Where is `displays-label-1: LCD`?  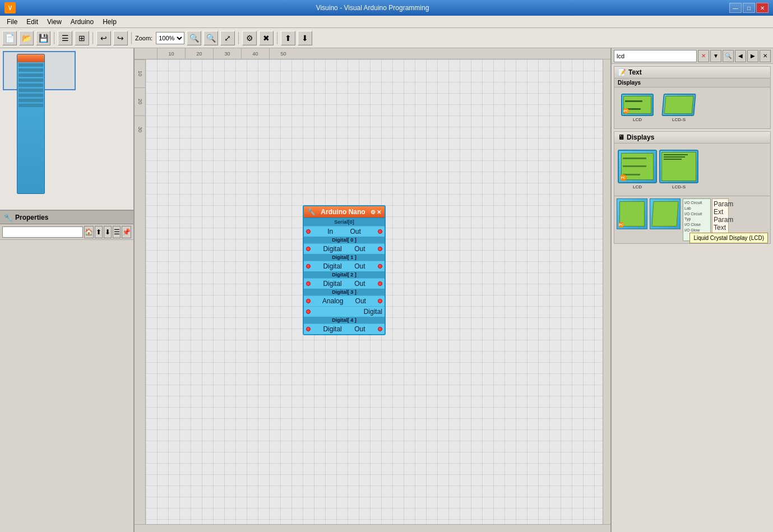
displays-label-1: LCD is located at coordinates (637, 187).